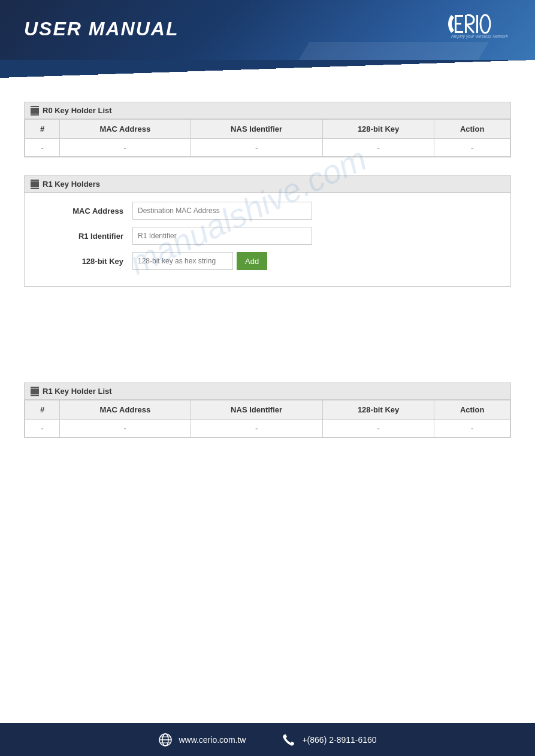 This screenshot has height=756, width=535. What do you see at coordinates (43, 148) in the screenshot?
I see `r0-row-num: -` at bounding box center [43, 148].